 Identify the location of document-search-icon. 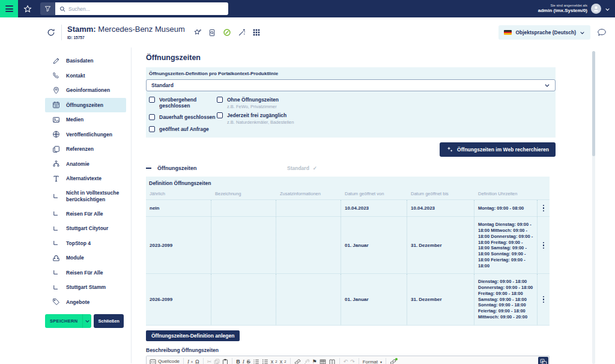
(213, 32).